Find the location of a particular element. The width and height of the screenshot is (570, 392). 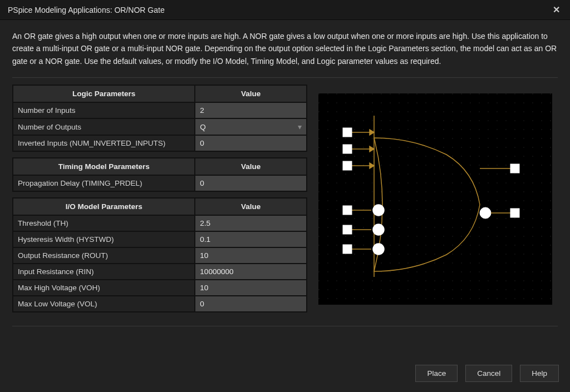

param-label: Threshold (TH) is located at coordinates (104, 224).